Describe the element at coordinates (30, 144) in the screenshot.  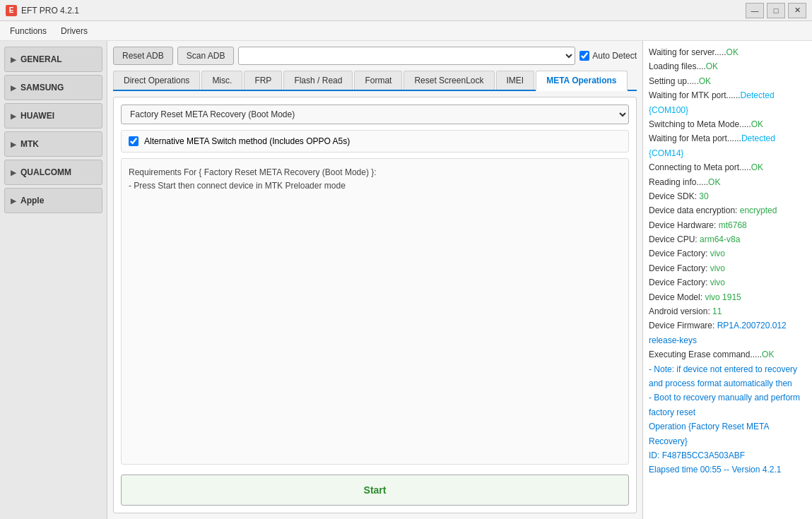
I see `sidebar-label-mtk: MTK` at that location.